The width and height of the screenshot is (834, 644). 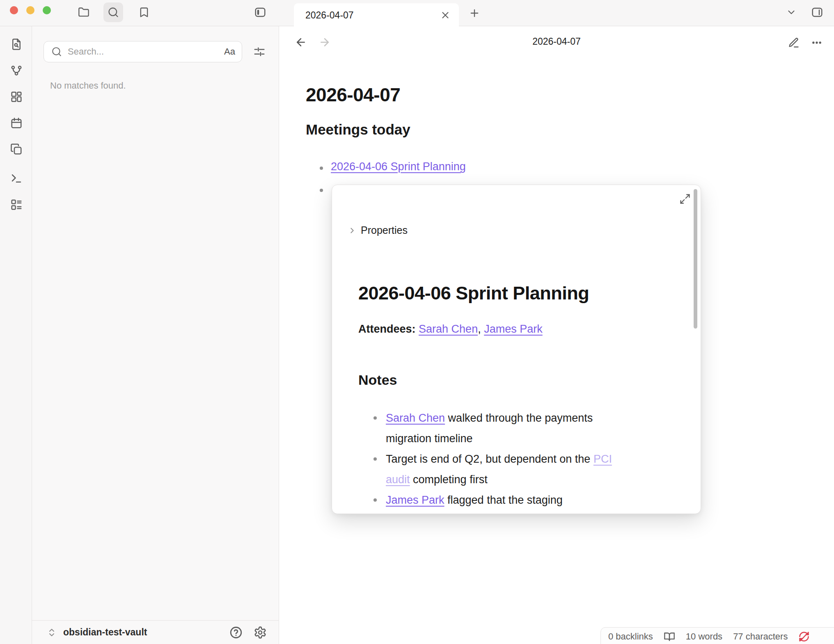 What do you see at coordinates (474, 293) in the screenshot?
I see `popup-note-title: 2026-04-06 Sprint Planning` at bounding box center [474, 293].